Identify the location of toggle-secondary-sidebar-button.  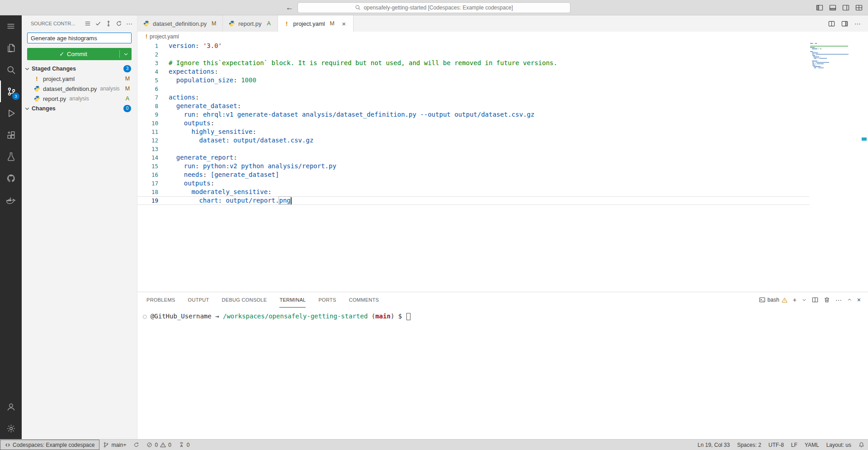
(846, 8).